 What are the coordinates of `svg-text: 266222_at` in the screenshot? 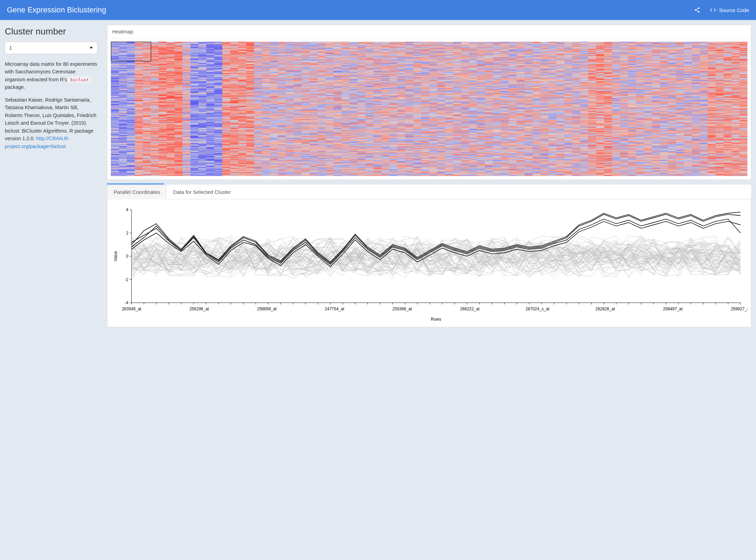 It's located at (470, 309).